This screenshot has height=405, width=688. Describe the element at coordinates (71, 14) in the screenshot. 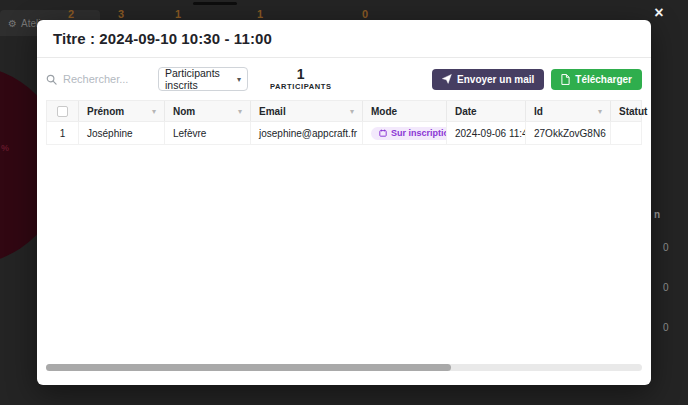

I see `background-stat: 2` at that location.